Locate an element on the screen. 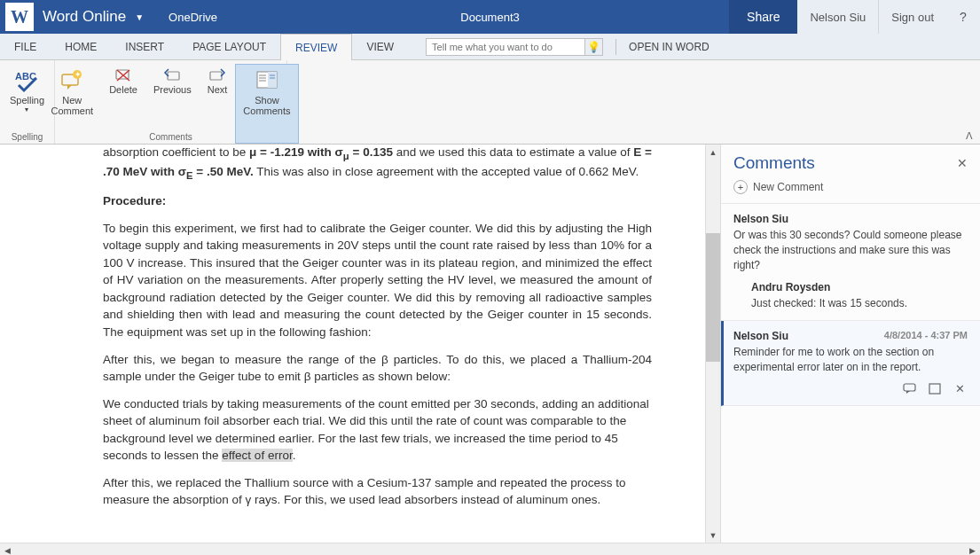 This screenshot has width=980, height=555. paragraph: To begin this experiment, we first had t… is located at coordinates (378, 280).